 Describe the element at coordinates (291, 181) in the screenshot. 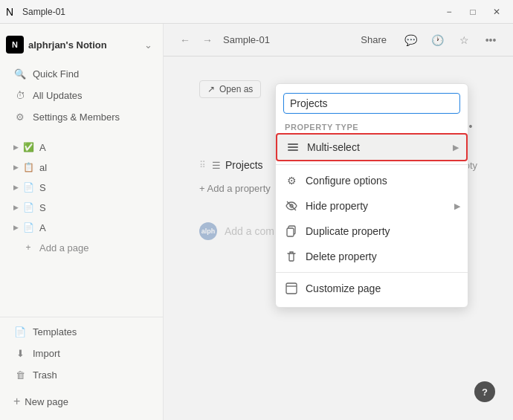

I see `configure-icon: ⚙` at that location.